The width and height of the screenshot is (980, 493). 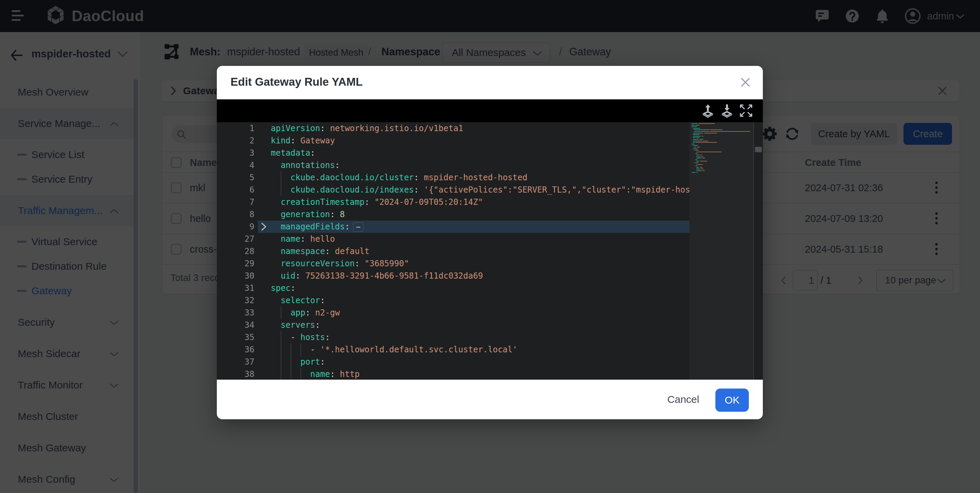 What do you see at coordinates (236, 251) in the screenshot?
I see `line-number: 28` at bounding box center [236, 251].